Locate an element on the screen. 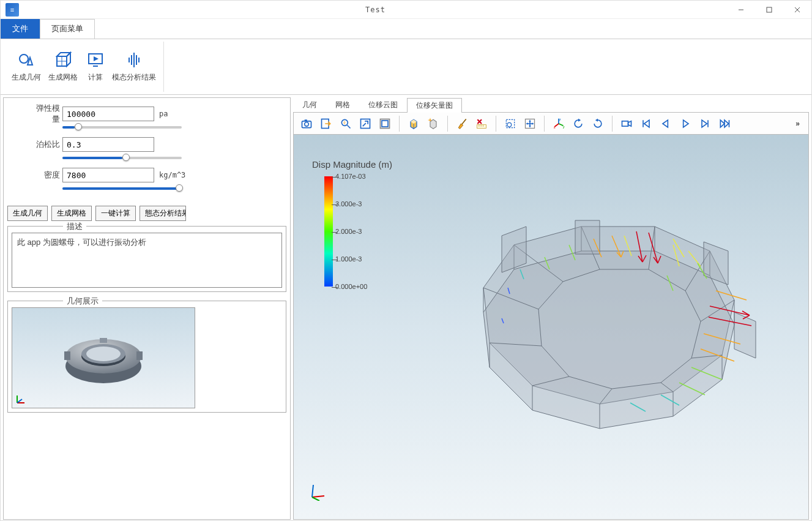  svg-text: x is located at coordinates (554, 127).